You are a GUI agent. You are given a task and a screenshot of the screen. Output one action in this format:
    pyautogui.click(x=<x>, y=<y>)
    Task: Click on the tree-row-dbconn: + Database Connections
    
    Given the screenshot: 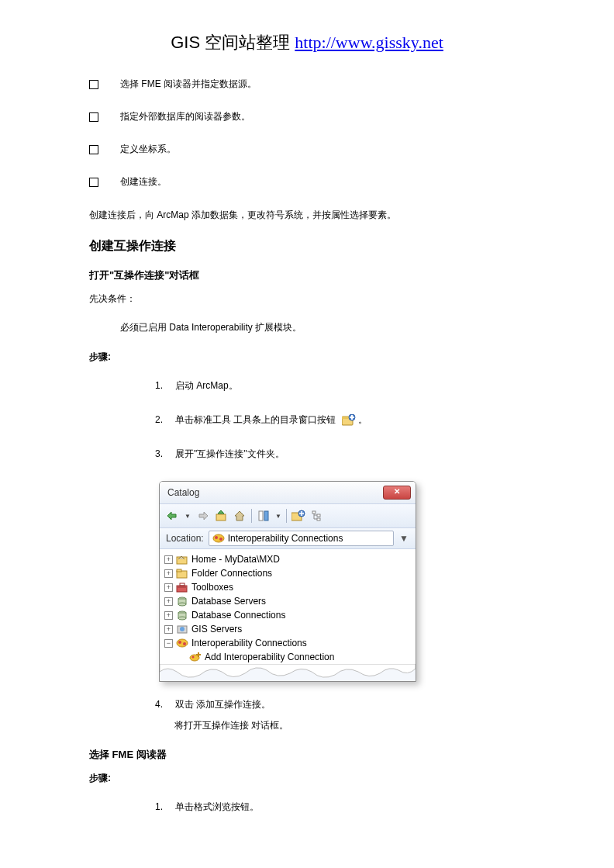 What is the action you would take?
    pyautogui.click(x=288, y=615)
    